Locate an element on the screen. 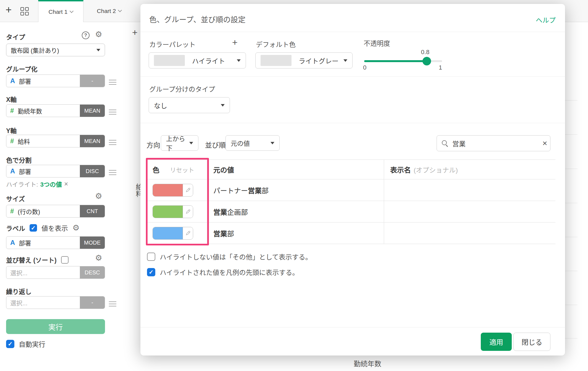 This screenshot has height=371, width=588. default-color-swatch is located at coordinates (276, 60).